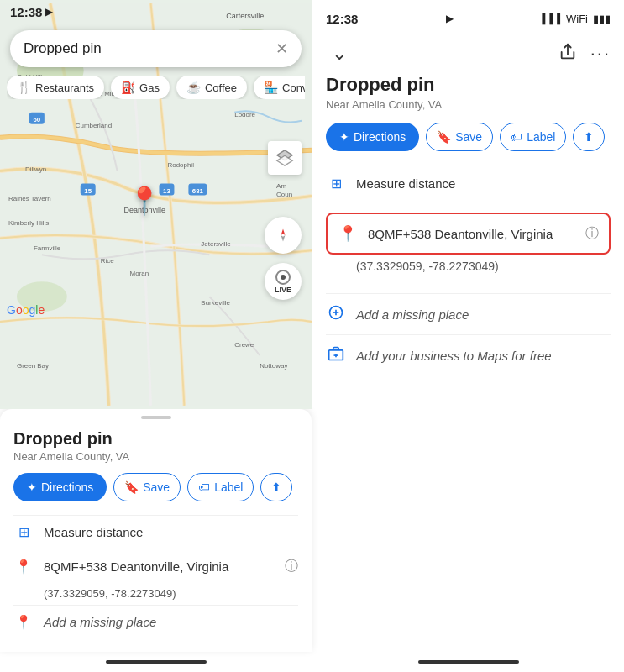 The height and width of the screenshot is (672, 624). What do you see at coordinates (87, 192) in the screenshot?
I see `svg-text: 15` at bounding box center [87, 192].